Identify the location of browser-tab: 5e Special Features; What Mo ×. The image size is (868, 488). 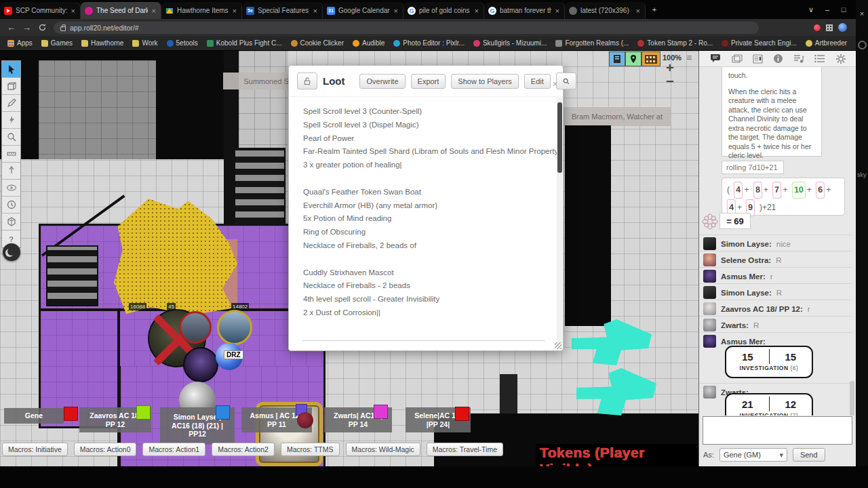
(282, 11).